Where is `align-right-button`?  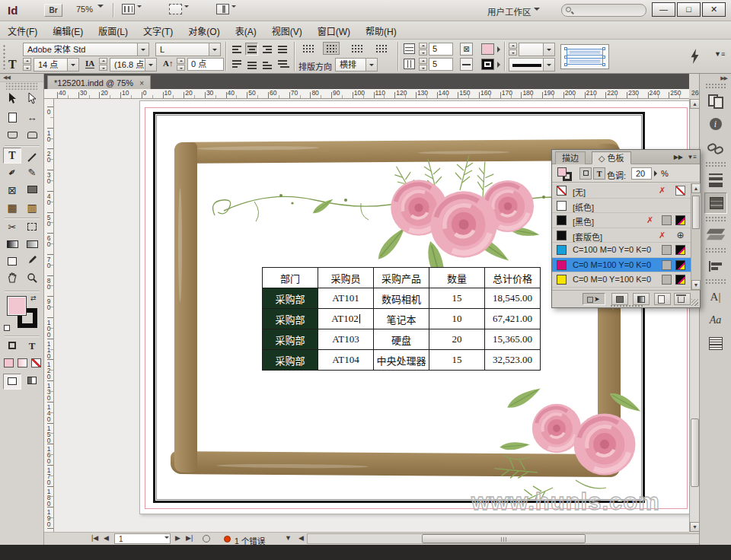
align-right-button is located at coordinates (267, 49).